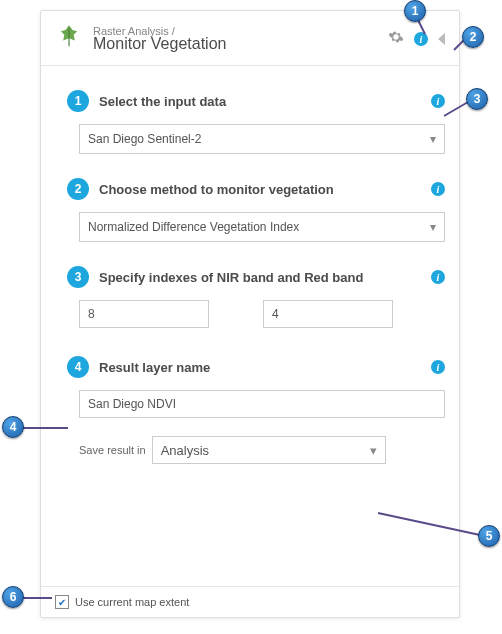  What do you see at coordinates (256, 277) in the screenshot?
I see `step-3: 3 Specify indexes of NIR band and Red ba…` at bounding box center [256, 277].